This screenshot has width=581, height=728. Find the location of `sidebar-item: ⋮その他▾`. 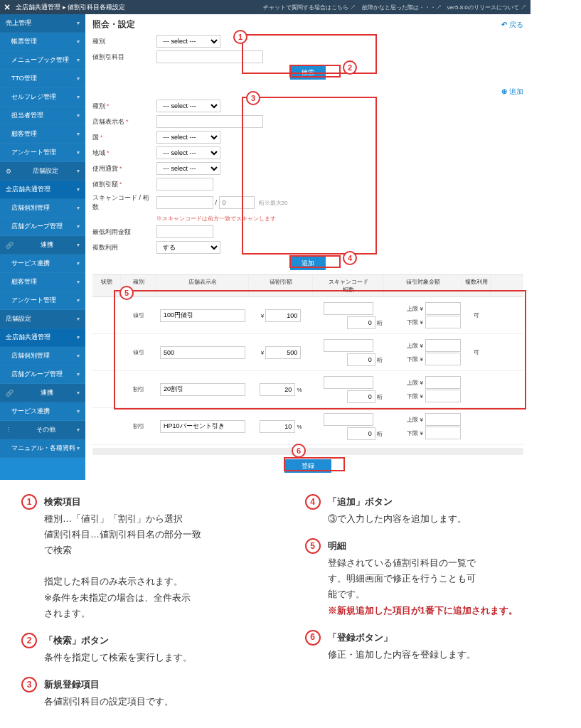

sidebar-item: ⋮その他▾ is located at coordinates (43, 430).